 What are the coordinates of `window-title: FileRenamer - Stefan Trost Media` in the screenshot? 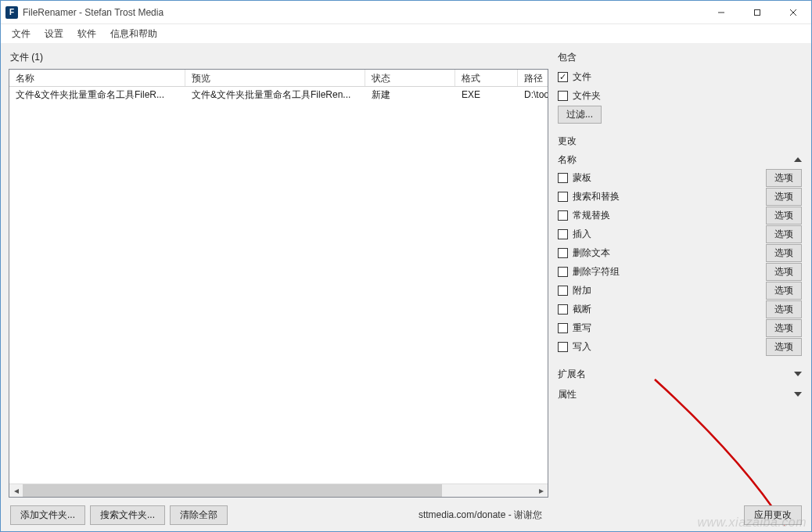 It's located at (93, 13).